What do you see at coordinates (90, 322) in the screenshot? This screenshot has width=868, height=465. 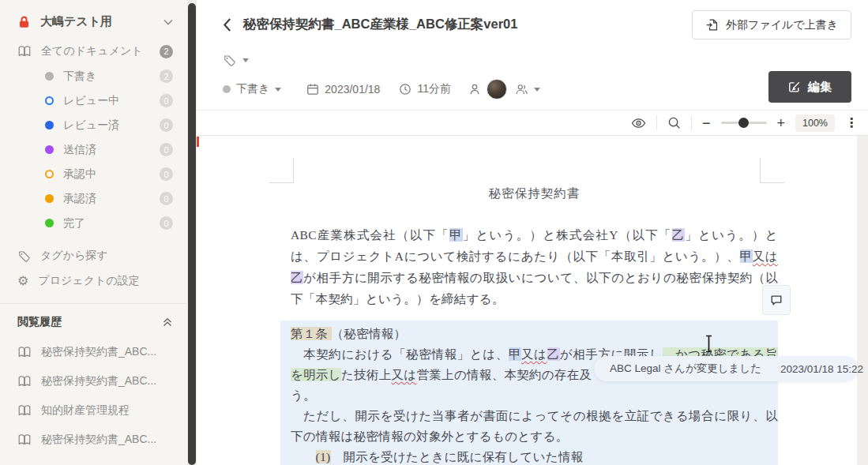 I see `history-section-title: 閲覧履歴` at bounding box center [90, 322].